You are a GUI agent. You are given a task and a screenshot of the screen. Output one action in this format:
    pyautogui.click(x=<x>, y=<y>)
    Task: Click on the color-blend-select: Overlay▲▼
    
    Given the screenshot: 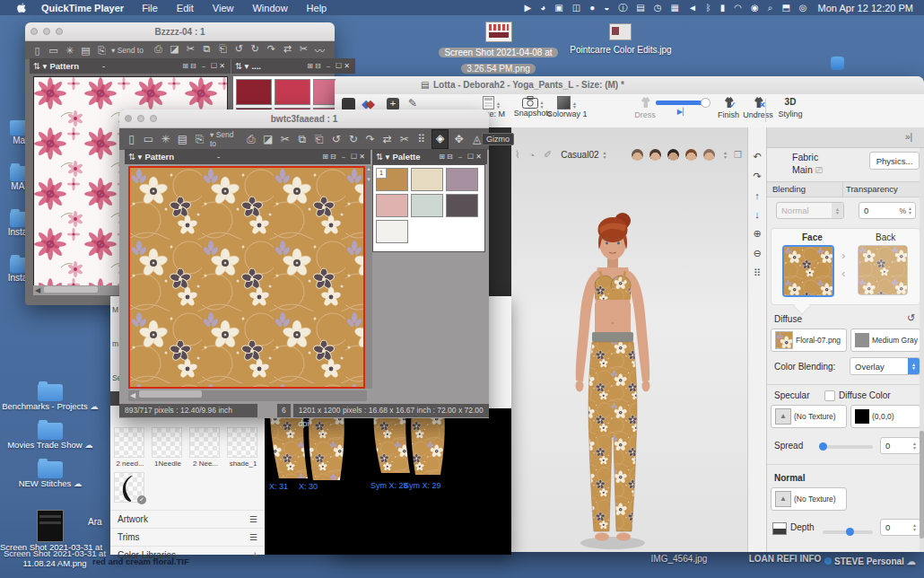 What is the action you would take?
    pyautogui.click(x=885, y=366)
    